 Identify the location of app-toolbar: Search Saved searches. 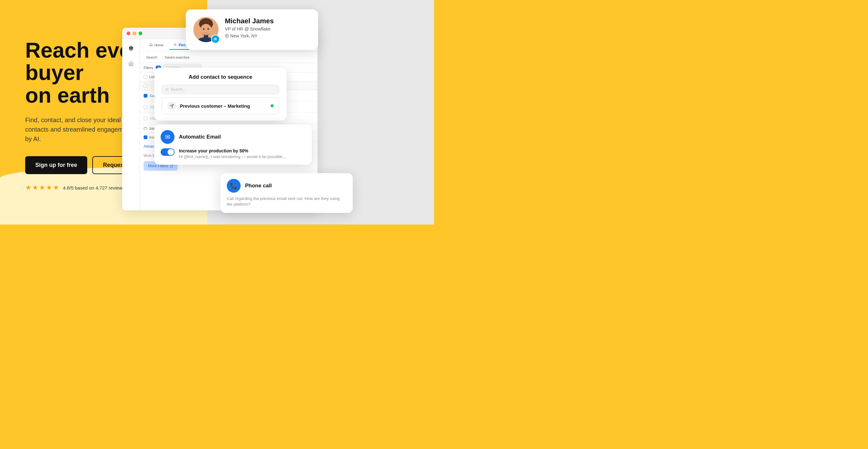
(228, 57).